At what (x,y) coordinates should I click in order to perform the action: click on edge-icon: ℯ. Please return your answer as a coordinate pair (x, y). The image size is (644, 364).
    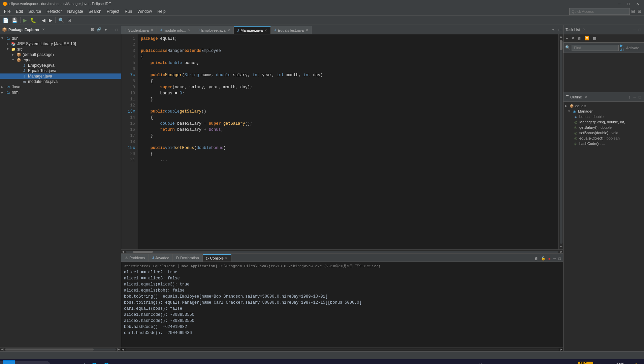
    Looking at the image, I should click on (58, 362).